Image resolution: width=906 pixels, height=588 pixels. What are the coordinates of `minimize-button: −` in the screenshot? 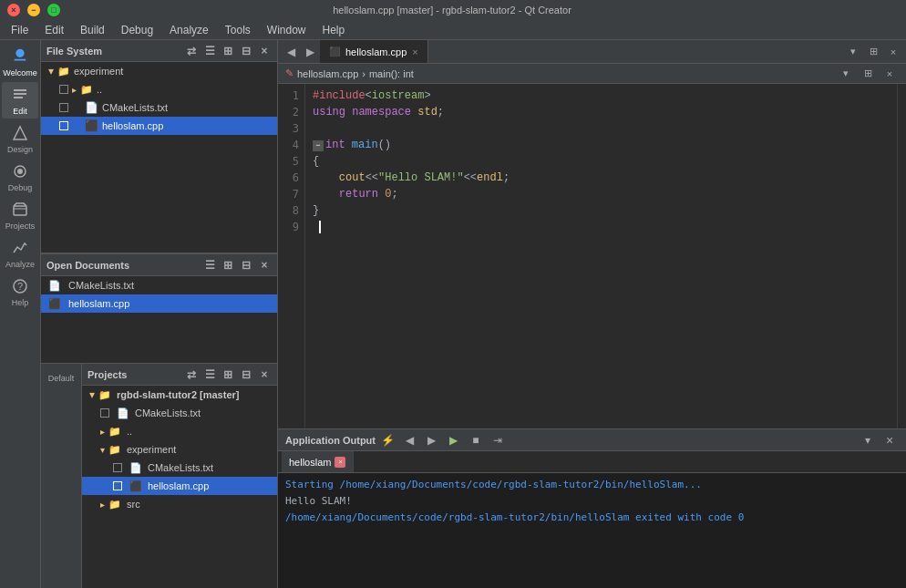 It's located at (34, 10).